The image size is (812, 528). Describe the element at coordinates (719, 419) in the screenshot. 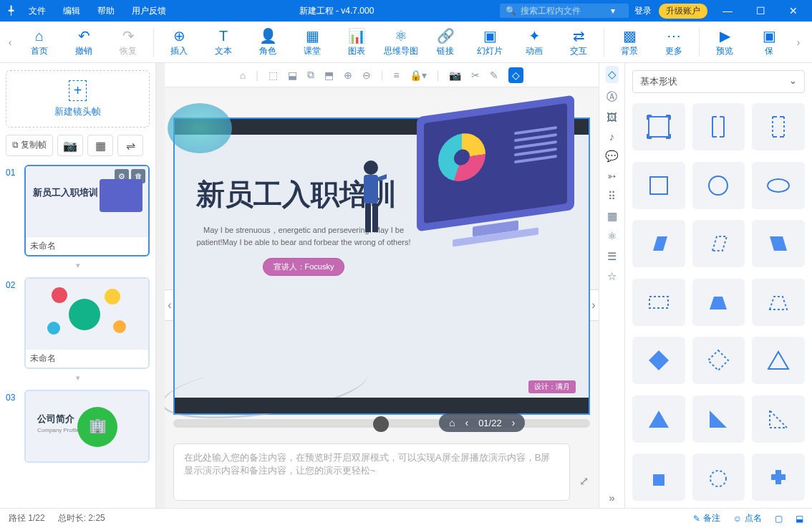

I see `shape-right-triangle` at that location.